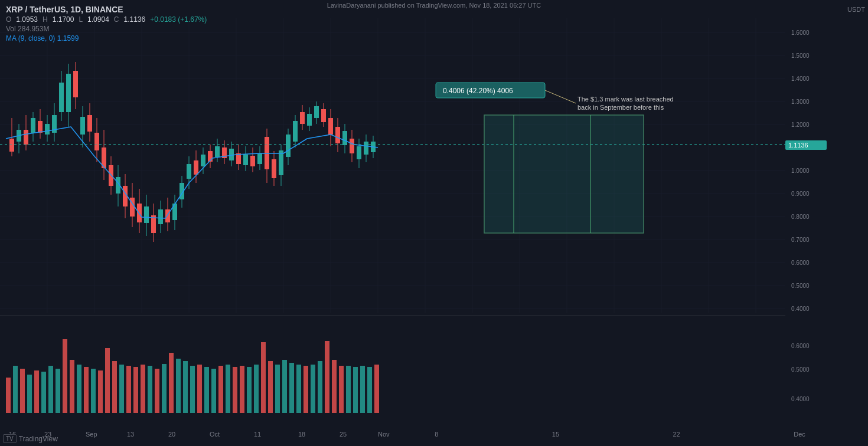  I want to click on svg-text: 1.1136, so click(798, 145).